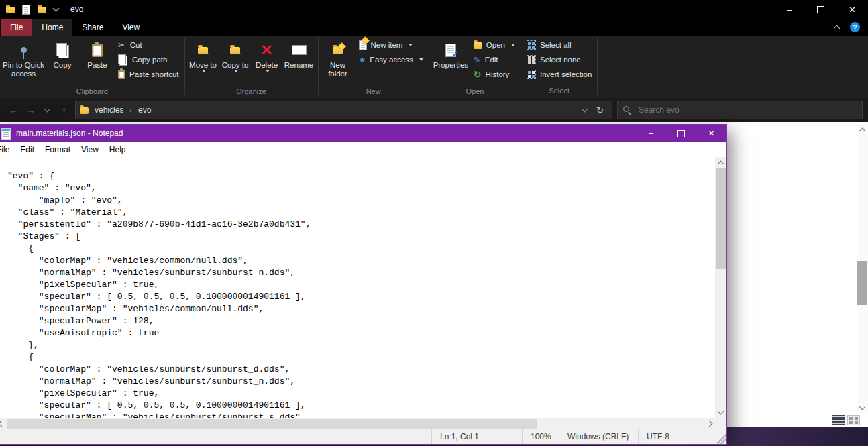 This screenshot has height=446, width=868. I want to click on cut-button: ✂ Cut, so click(149, 45).